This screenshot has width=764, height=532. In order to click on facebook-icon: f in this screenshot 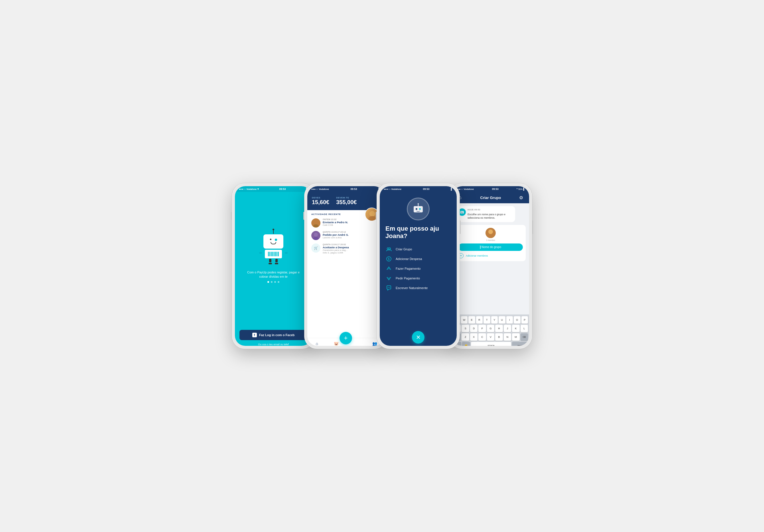, I will do `click(255, 335)`.